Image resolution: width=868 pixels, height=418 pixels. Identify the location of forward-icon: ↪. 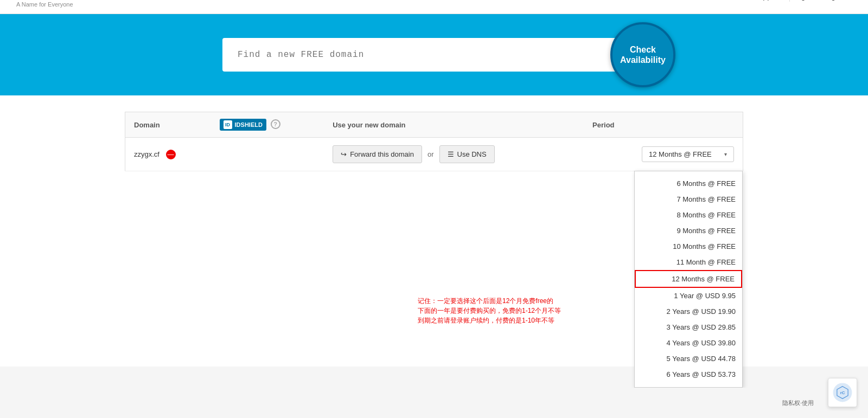
(344, 154).